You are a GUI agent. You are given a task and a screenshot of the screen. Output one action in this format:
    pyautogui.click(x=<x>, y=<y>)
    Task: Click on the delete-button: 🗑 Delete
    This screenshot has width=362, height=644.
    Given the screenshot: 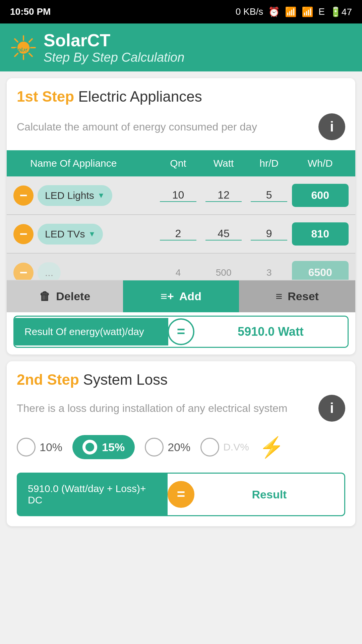 What is the action you would take?
    pyautogui.click(x=65, y=297)
    